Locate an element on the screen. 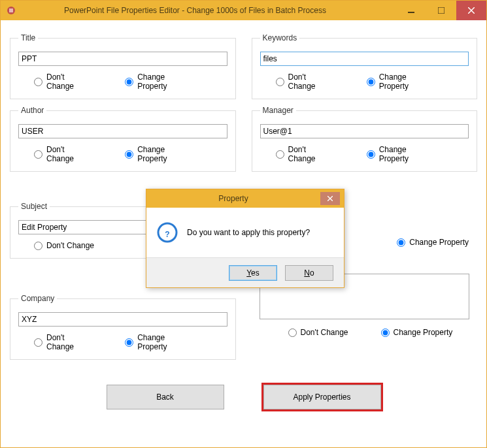  group-manager-legend: Manager is located at coordinates (278, 110).